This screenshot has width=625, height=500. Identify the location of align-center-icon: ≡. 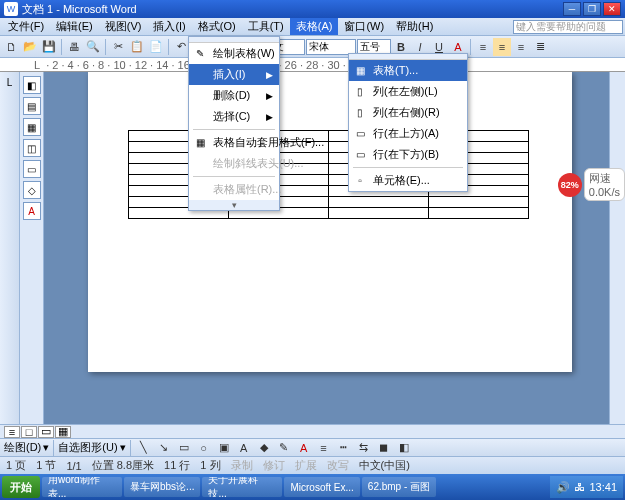
(502, 47).